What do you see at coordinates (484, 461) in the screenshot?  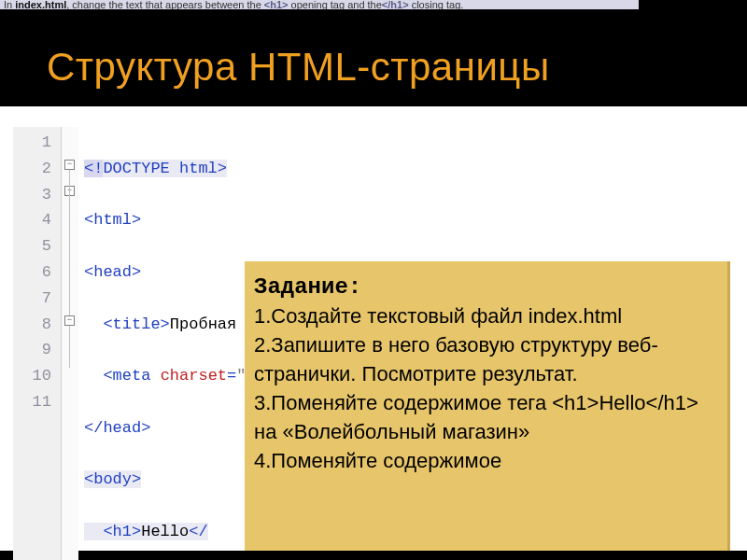 I see `task-item: 4.Поменяйте содержимое` at bounding box center [484, 461].